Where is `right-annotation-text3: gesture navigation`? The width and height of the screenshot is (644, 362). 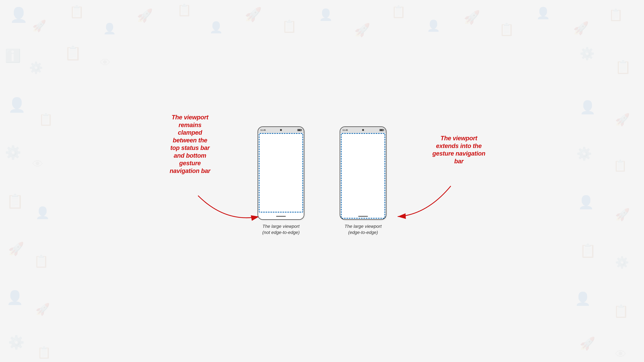
right-annotation-text3: gesture navigation is located at coordinates (459, 153).